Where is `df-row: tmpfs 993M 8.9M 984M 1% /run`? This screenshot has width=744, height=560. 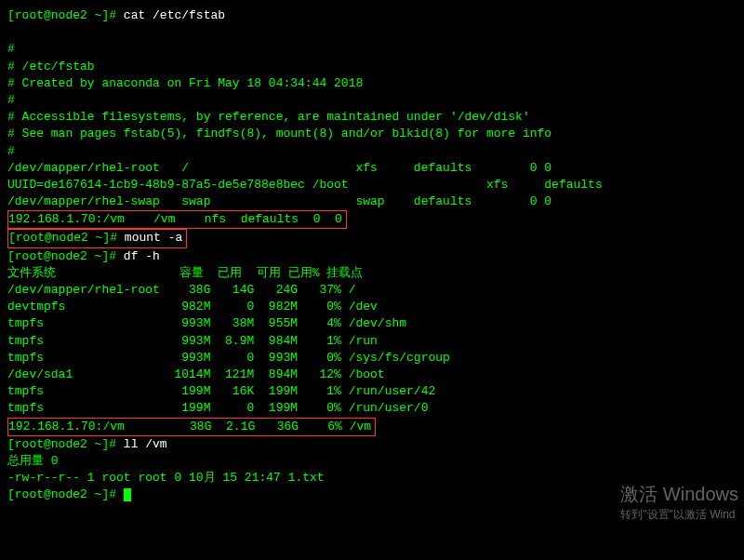 df-row: tmpfs 993M 8.9M 984M 1% /run is located at coordinates (372, 341).